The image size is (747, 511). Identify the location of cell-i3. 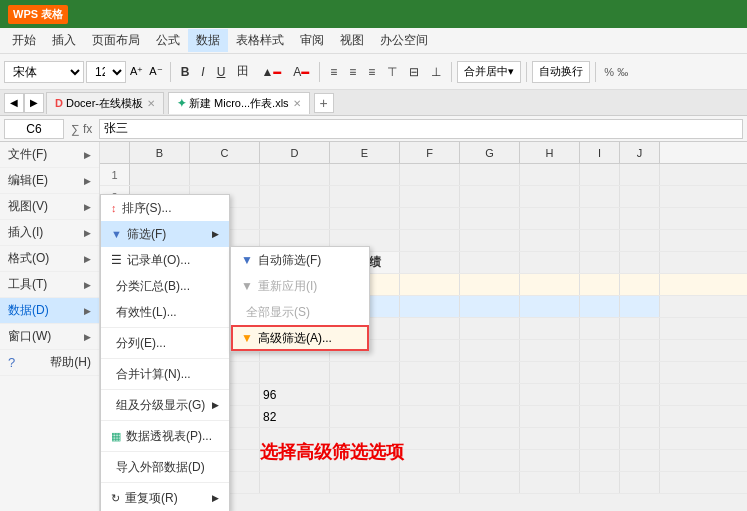
(600, 218).